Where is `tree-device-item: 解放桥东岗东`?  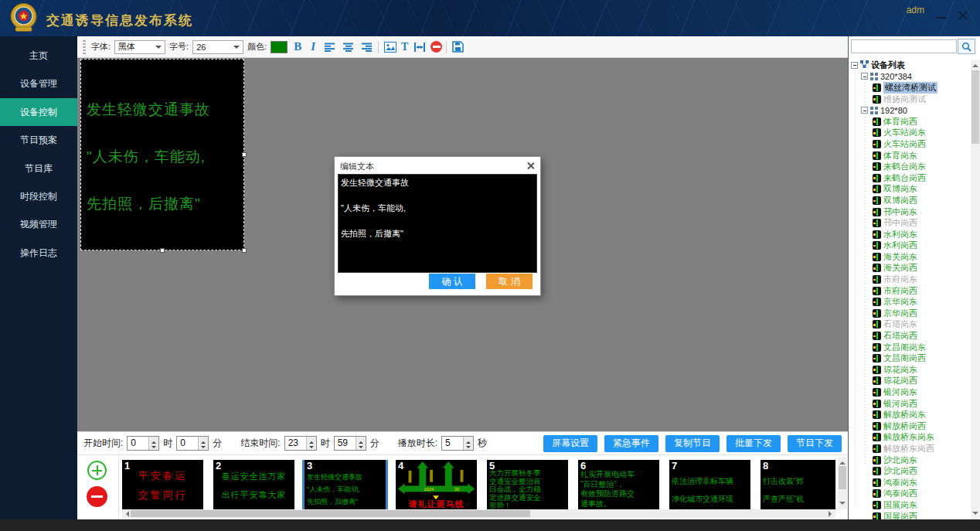 tree-device-item: 解放桥东岗东 is located at coordinates (910, 437).